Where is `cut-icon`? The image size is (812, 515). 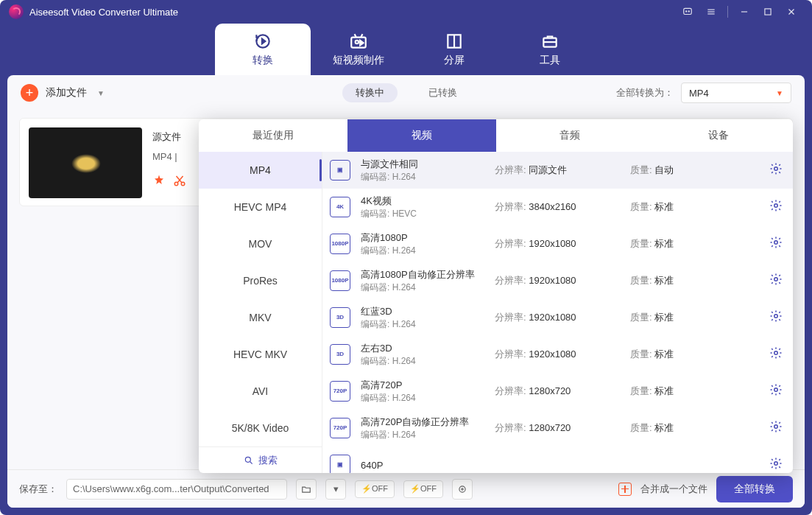 cut-icon is located at coordinates (180, 181).